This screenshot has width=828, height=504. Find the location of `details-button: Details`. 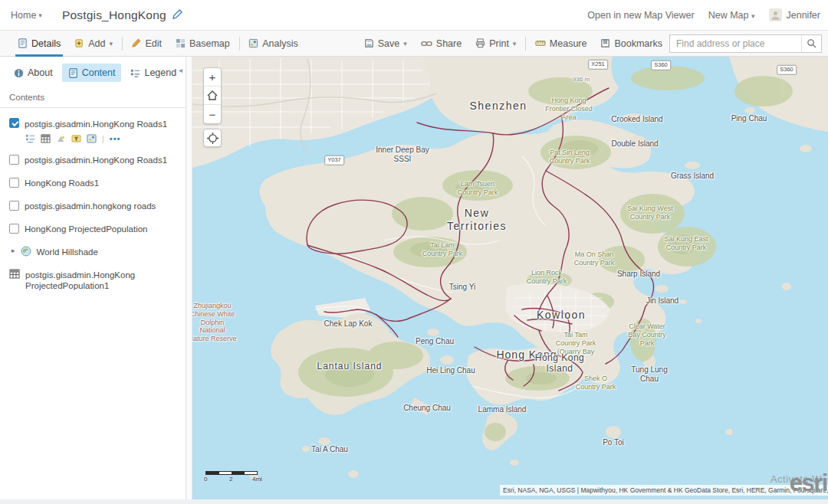

details-button: Details is located at coordinates (39, 44).